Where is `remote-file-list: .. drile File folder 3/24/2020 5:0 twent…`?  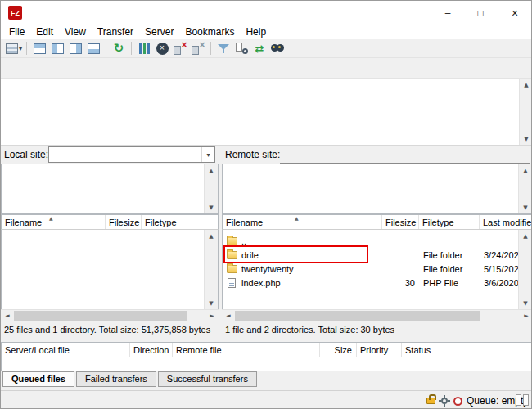
remote-file-list: .. drile File folder 3/24/2020 5:0 twent… is located at coordinates (376, 270).